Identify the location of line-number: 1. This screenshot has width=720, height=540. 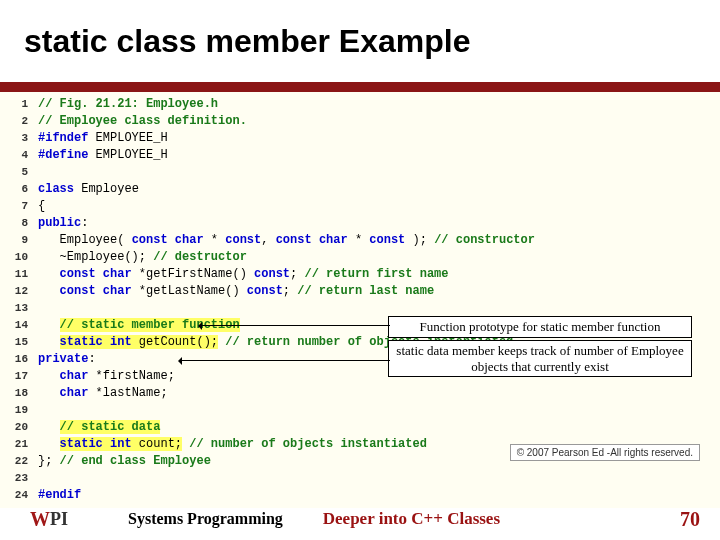
(19, 104).